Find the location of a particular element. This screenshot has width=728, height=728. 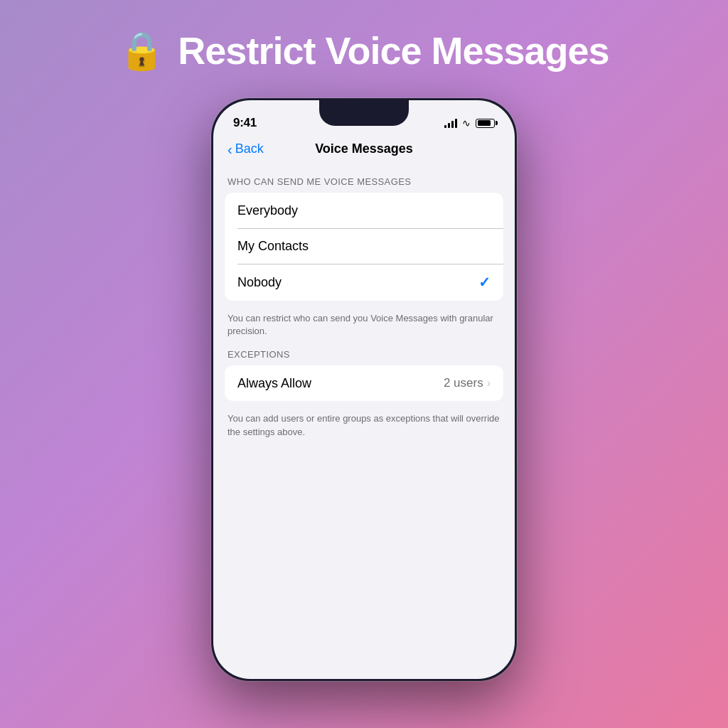

bar2 is located at coordinates (449, 125).